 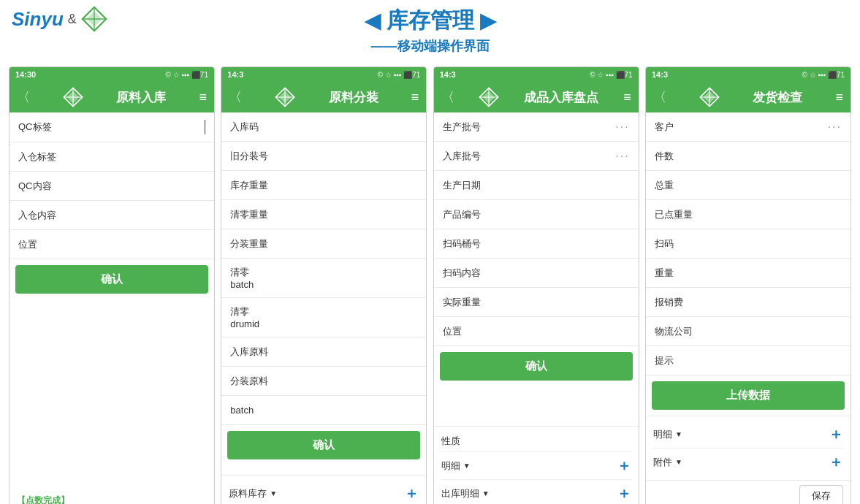 What do you see at coordinates (430, 29) in the screenshot?
I see `header: Sinyu & ◀ 库存管理 ▶ ——移动端操作界面` at bounding box center [430, 29].